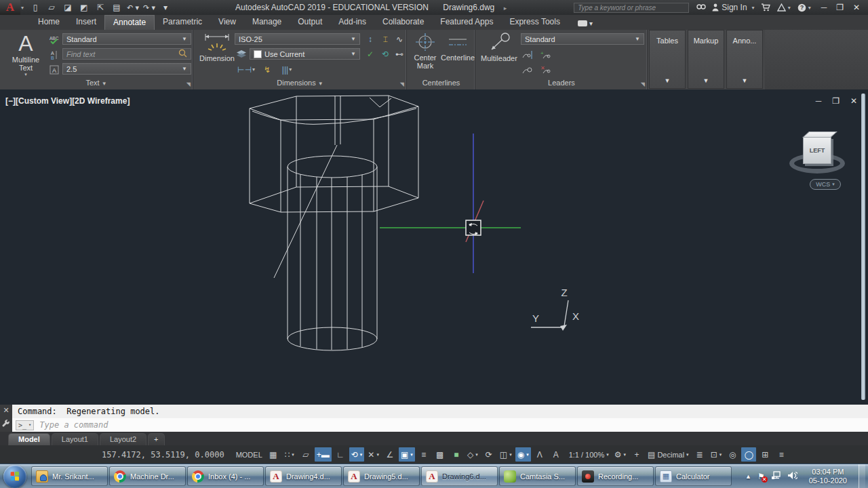  I want to click on dim-layer-caret-icon: ▼, so click(353, 54).